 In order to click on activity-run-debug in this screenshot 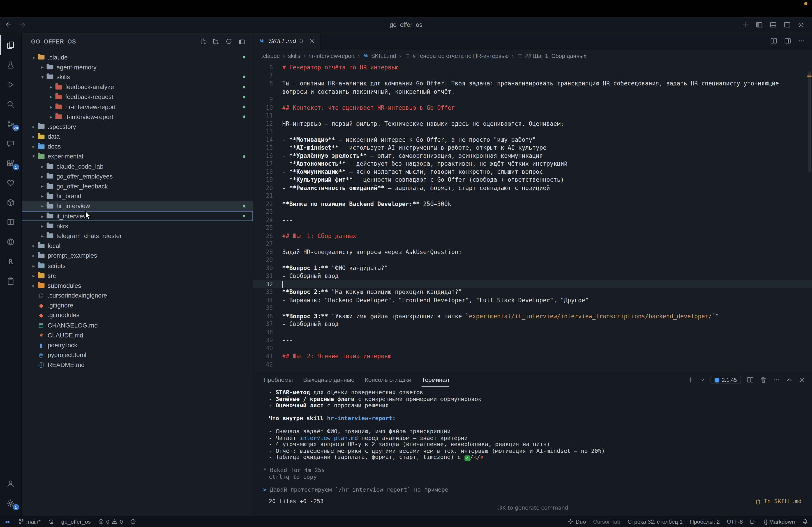, I will do `click(11, 85)`.